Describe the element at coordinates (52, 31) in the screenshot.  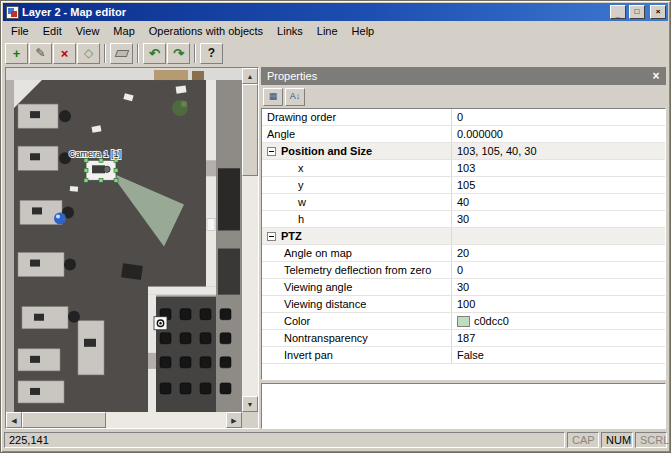
I see `menu-edit: Edit` at that location.